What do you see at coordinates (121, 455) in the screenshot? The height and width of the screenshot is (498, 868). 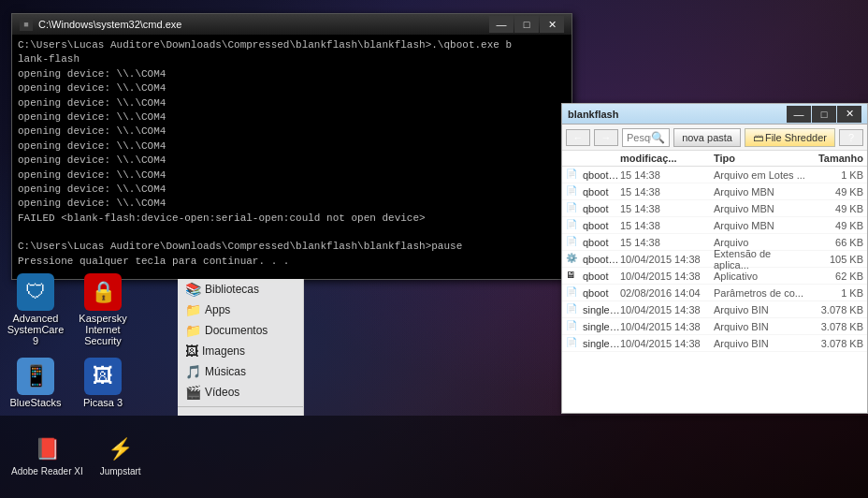 I see `taskbar-app-jumpstart: ⚡ Jumpstart` at bounding box center [121, 455].